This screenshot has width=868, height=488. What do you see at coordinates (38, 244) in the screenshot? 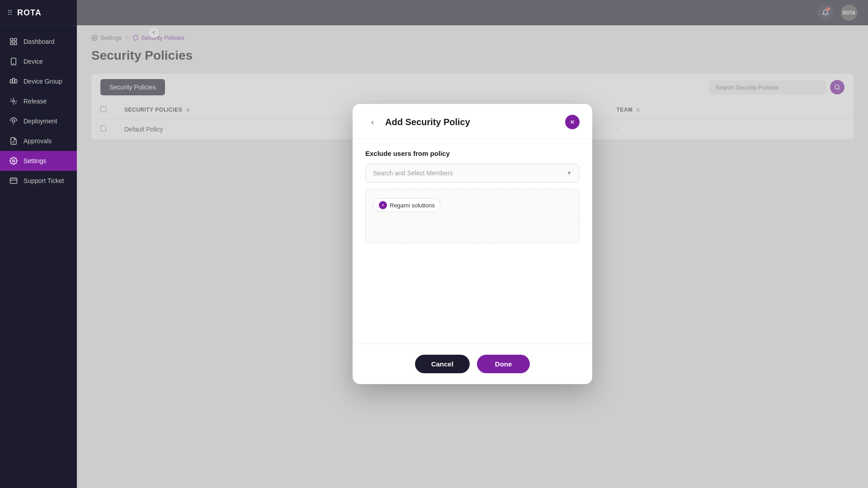
I see `sidebar: ⠿ ROTA Dashboard Device Device Group Re` at bounding box center [38, 244].